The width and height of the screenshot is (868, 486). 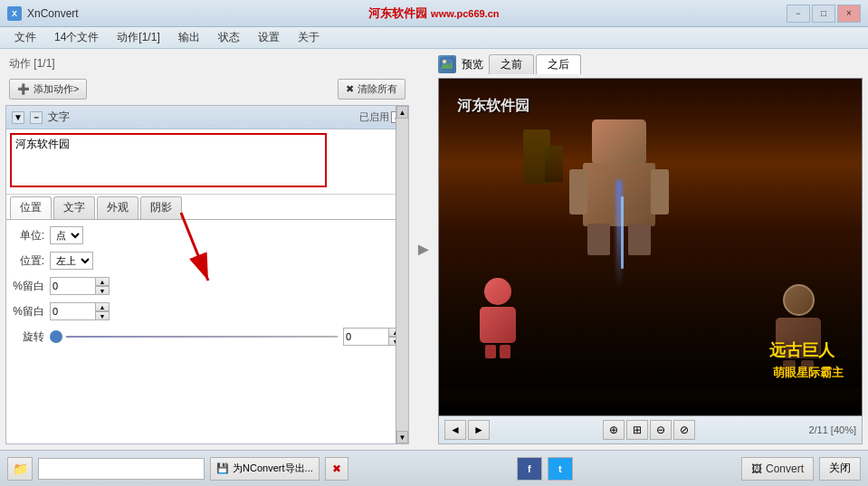 I want to click on clear-all-button: ✖ 清除所有, so click(x=371, y=89).